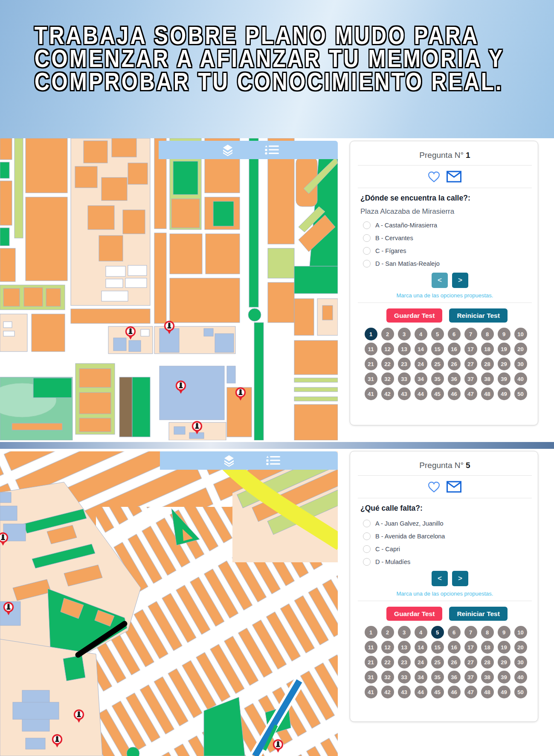  Describe the element at coordinates (438, 662) in the screenshot. I see `question-number-25: 25` at that location.